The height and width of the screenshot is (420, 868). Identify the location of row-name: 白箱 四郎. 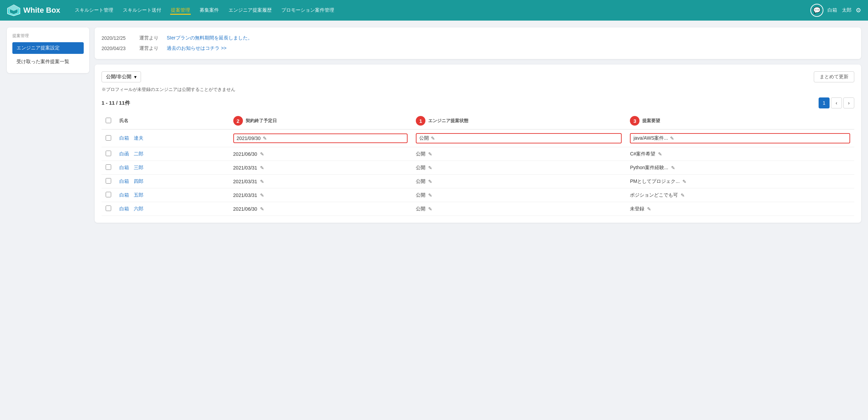
(172, 182).